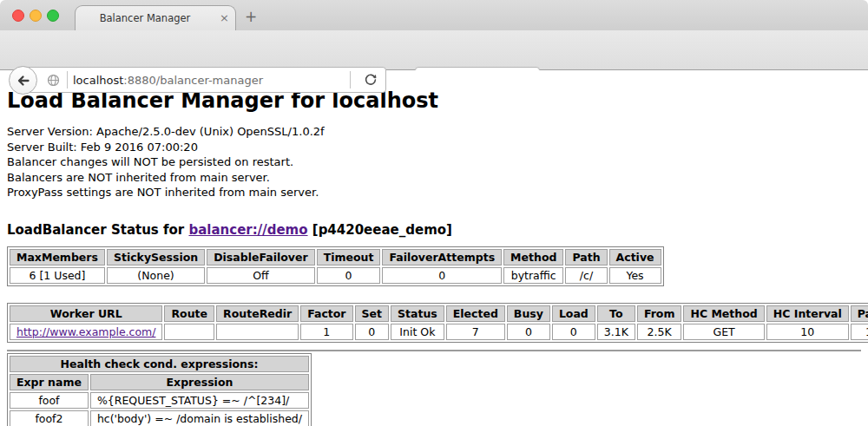  What do you see at coordinates (586, 276) in the screenshot?
I see `path-cell: /c/` at bounding box center [586, 276].